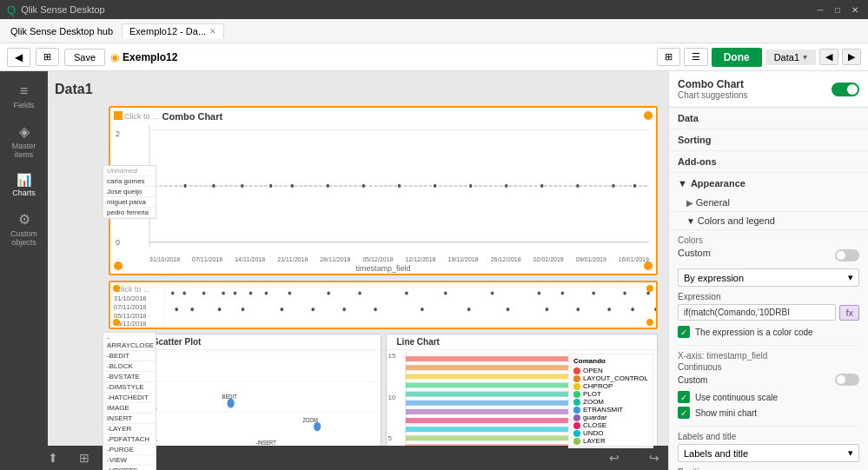 Image resolution: width=868 pixels, height=470 pixels. I want to click on sidebar-item-fields: ≡ Fields, so click(24, 96).